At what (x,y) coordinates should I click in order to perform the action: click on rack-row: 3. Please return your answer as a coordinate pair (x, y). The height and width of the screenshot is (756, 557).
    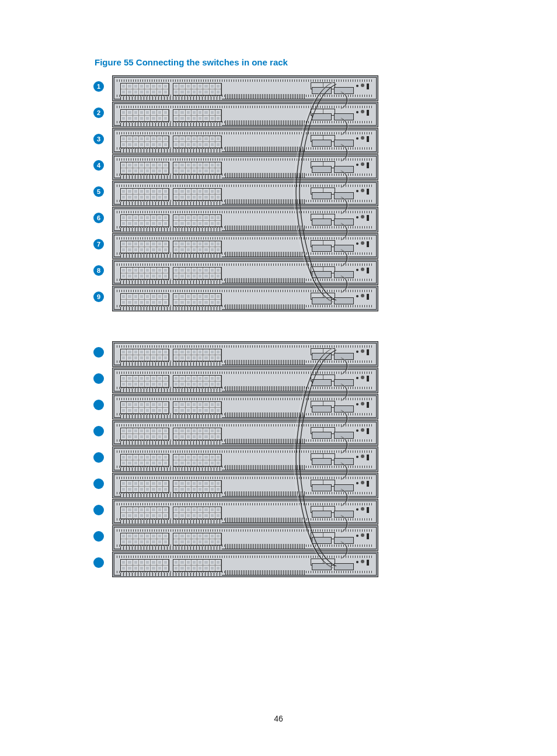
    Looking at the image, I should click on (236, 141).